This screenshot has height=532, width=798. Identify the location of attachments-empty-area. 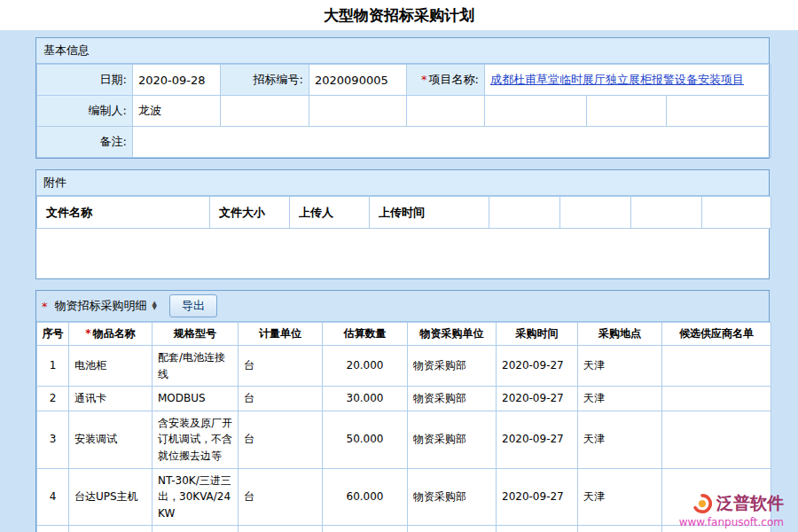
(403, 254).